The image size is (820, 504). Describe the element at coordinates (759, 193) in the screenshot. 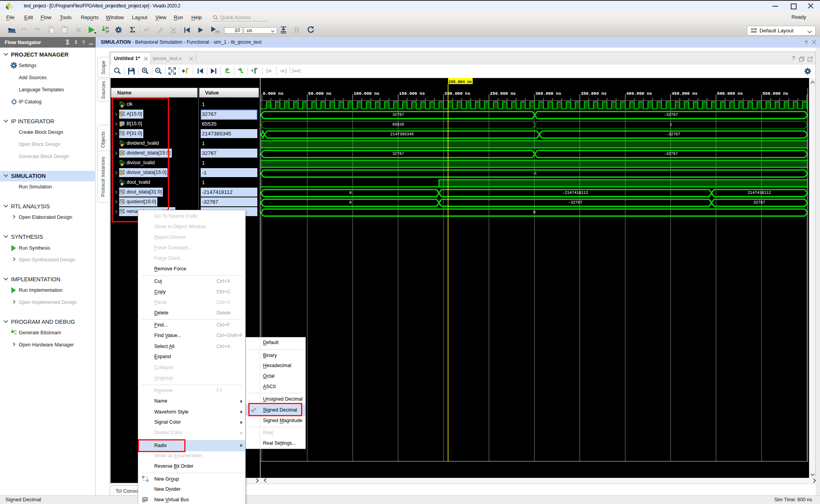

I see `svg-text: 2147418112` at that location.